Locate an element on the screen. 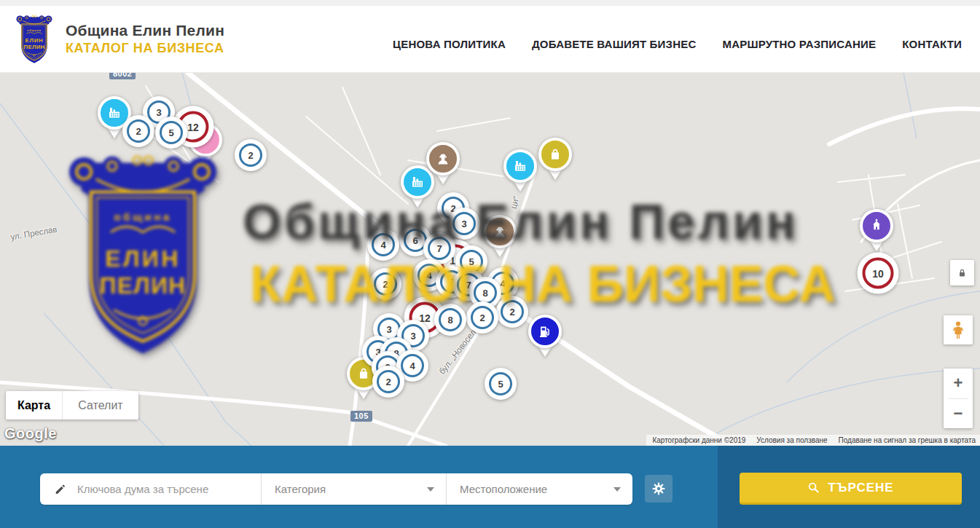  advanced-search-button is located at coordinates (659, 489).